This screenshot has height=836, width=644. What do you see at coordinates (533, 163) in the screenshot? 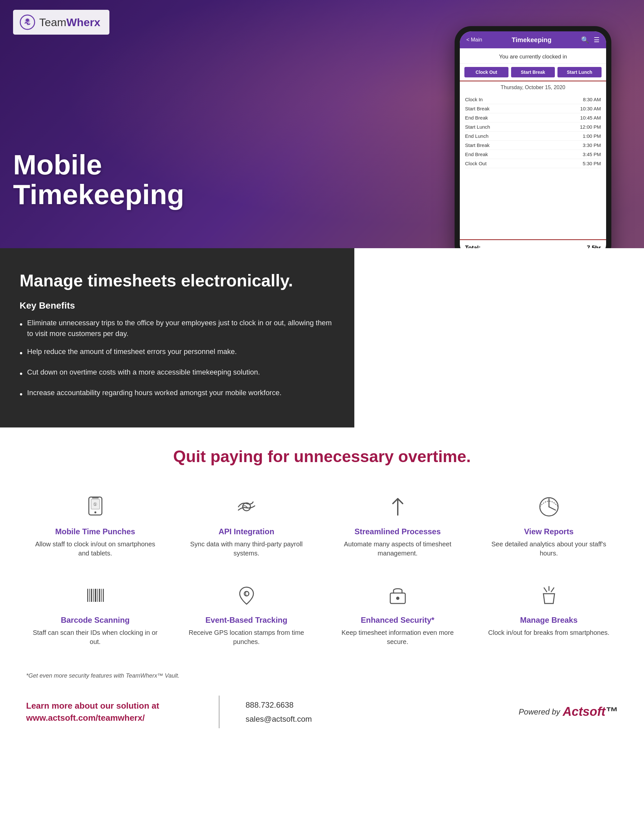
I see `time-entry: Clock Out5:30 PM` at bounding box center [533, 163].